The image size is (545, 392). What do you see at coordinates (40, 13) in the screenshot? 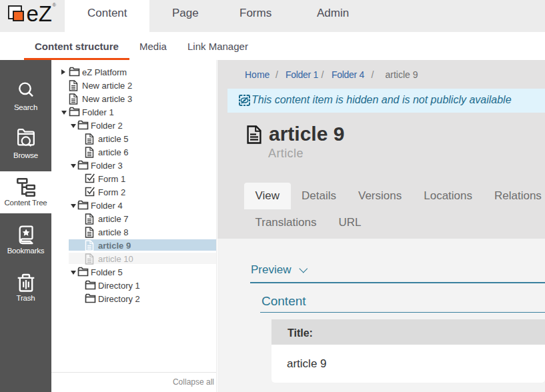
I see `svg-text: eZ` at bounding box center [40, 13].